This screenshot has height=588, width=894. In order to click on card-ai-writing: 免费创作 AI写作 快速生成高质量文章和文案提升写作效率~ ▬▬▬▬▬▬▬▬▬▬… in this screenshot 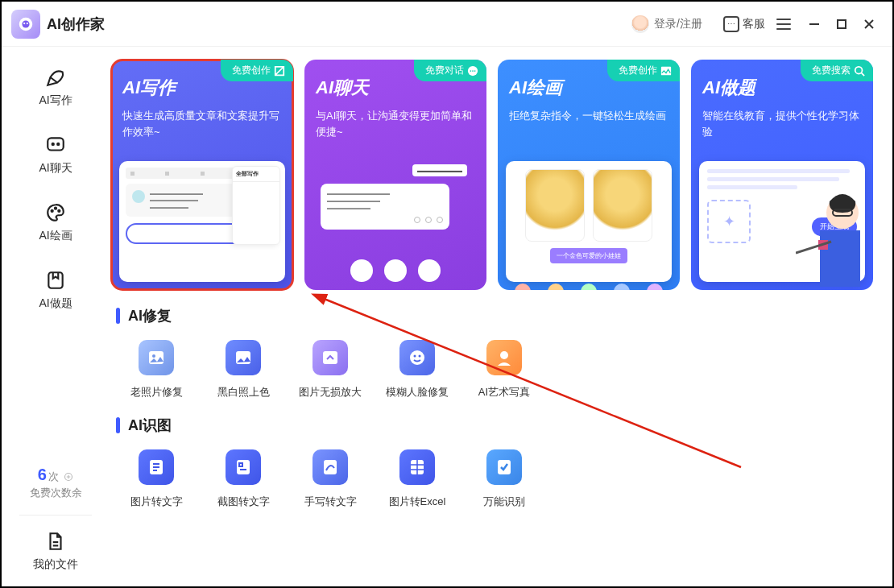, I will do `click(202, 175)`.